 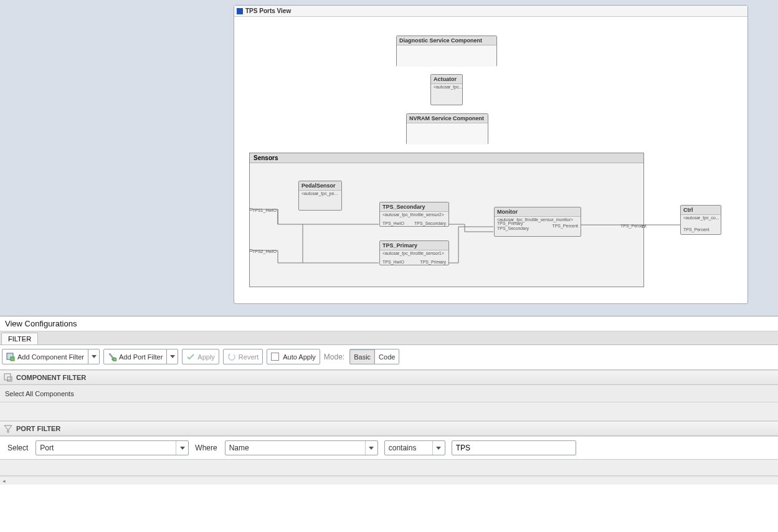 What do you see at coordinates (414, 245) in the screenshot?
I see `block-header: TPS_Primary` at bounding box center [414, 245].